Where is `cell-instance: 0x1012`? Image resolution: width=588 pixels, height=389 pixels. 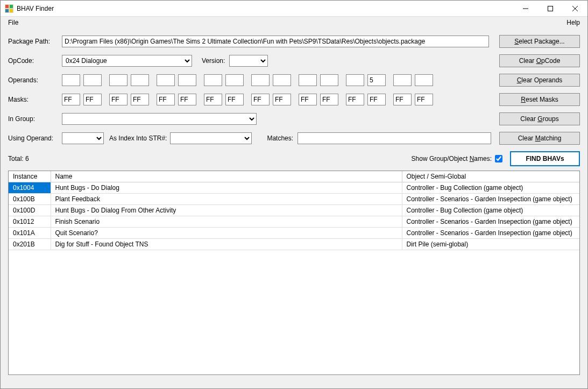
cell-instance: 0x1012 is located at coordinates (30, 222).